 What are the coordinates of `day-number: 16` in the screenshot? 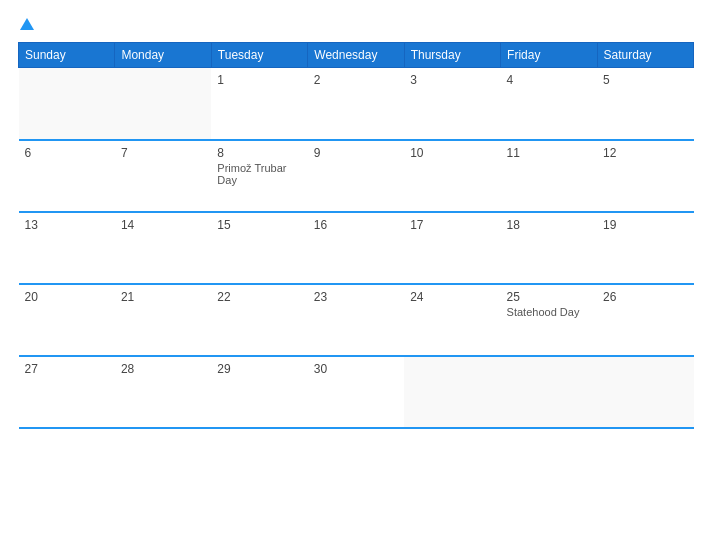 It's located at (356, 225).